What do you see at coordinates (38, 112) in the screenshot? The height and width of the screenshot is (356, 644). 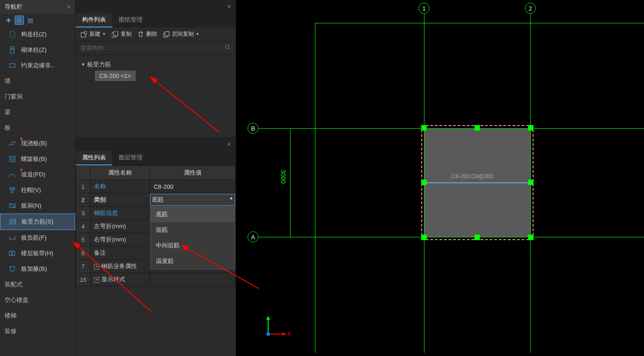 I see `nav-category: 梁` at bounding box center [38, 112].